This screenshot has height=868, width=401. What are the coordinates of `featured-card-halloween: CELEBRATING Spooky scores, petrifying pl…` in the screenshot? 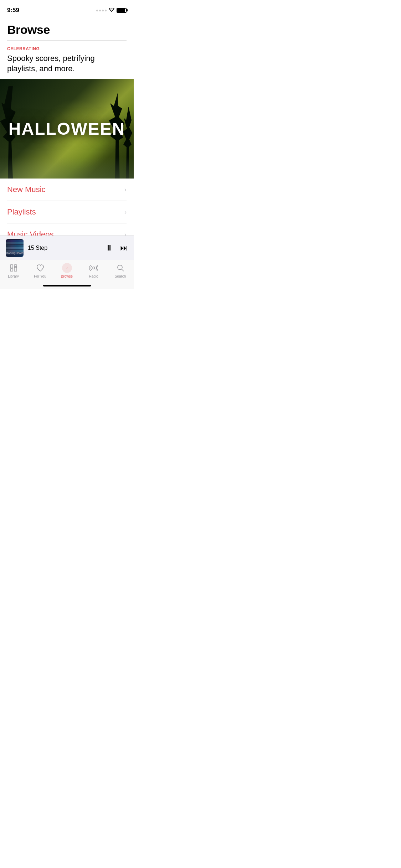 It's located at (67, 110).